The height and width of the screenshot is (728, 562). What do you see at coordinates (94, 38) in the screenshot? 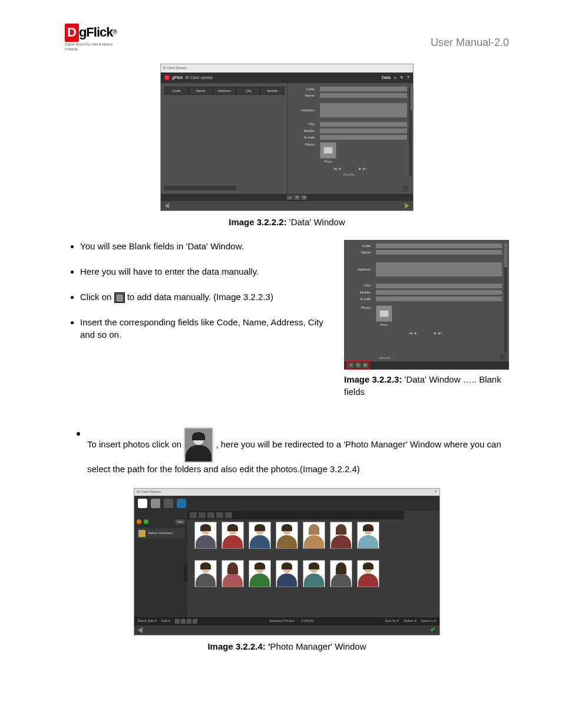
I see `logo: D gFlick ® Digital World For Still & Mot…` at bounding box center [94, 38].